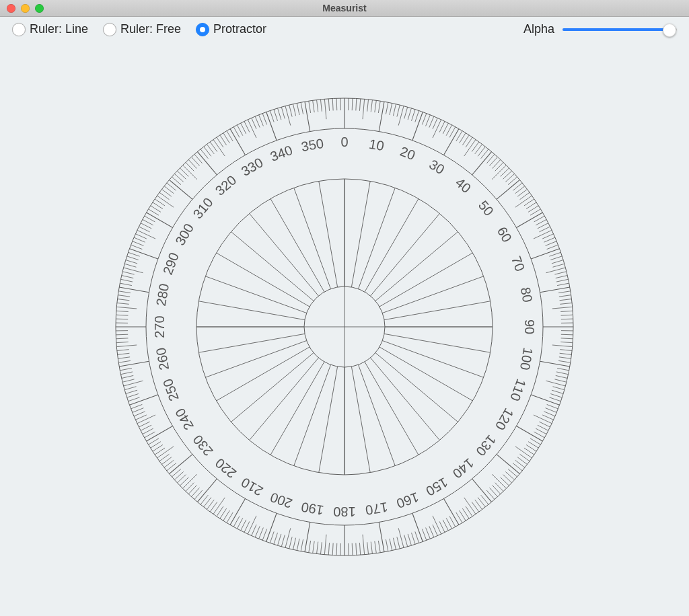 The width and height of the screenshot is (689, 616). Describe the element at coordinates (59, 30) in the screenshot. I see `mode-label: Ruler: Line` at that location.